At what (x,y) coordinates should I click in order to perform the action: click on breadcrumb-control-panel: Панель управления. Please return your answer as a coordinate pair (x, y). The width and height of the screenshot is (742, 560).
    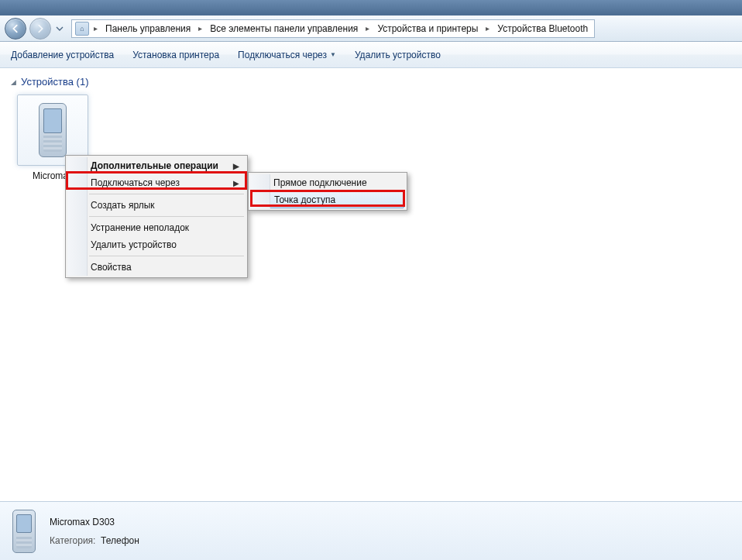
    Looking at the image, I should click on (148, 29).